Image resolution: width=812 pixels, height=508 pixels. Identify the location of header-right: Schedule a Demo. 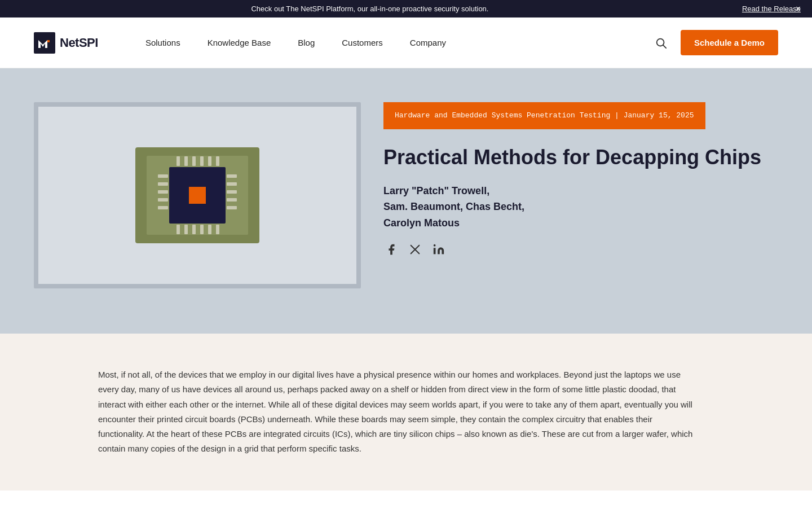
(714, 43).